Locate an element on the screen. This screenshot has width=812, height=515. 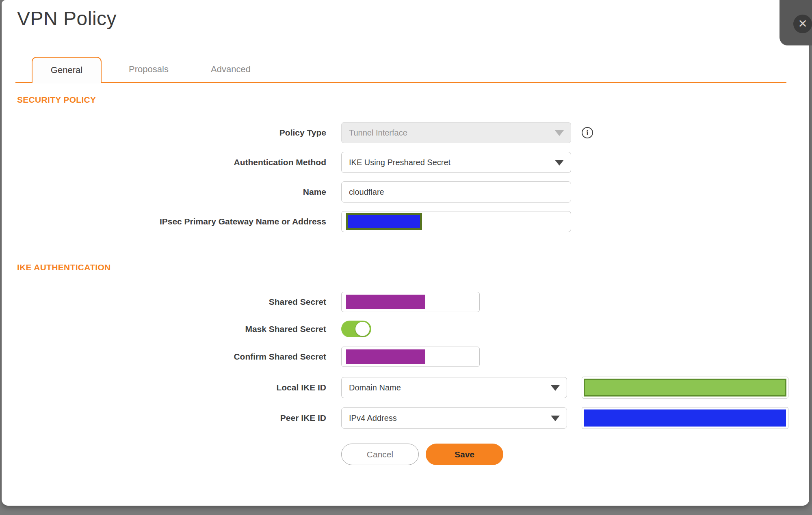
local-ike-id-input is located at coordinates (685, 388).